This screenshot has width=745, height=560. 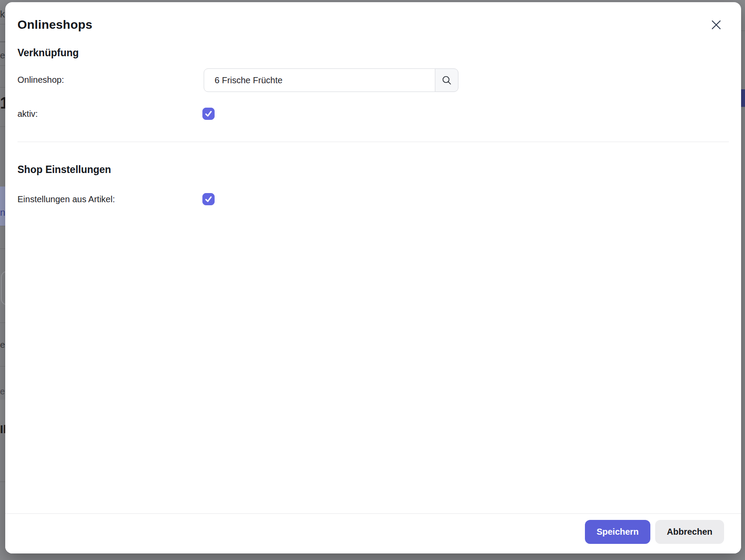 What do you see at coordinates (41, 80) in the screenshot?
I see `onlineshop-label: Onlineshop:` at bounding box center [41, 80].